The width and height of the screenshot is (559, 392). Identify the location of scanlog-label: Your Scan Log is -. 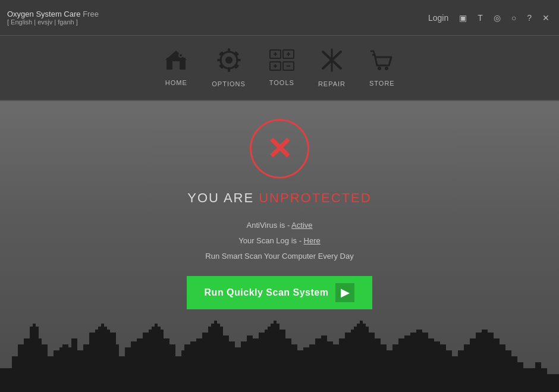
(271, 240).